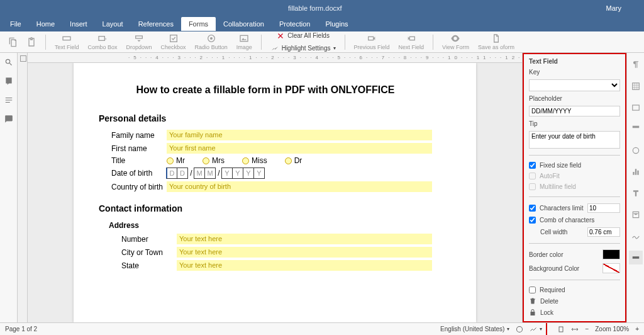  What do you see at coordinates (244, 24) in the screenshot?
I see `tab-collaboration: Collaboration` at bounding box center [244, 24].